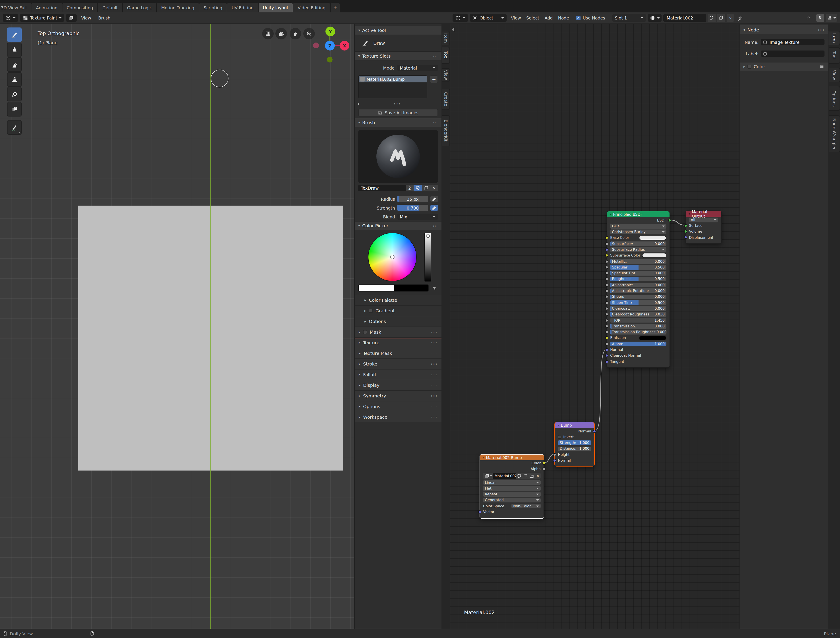  I want to click on sidebar-tab-blenderkit: BlenderKit, so click(446, 131).